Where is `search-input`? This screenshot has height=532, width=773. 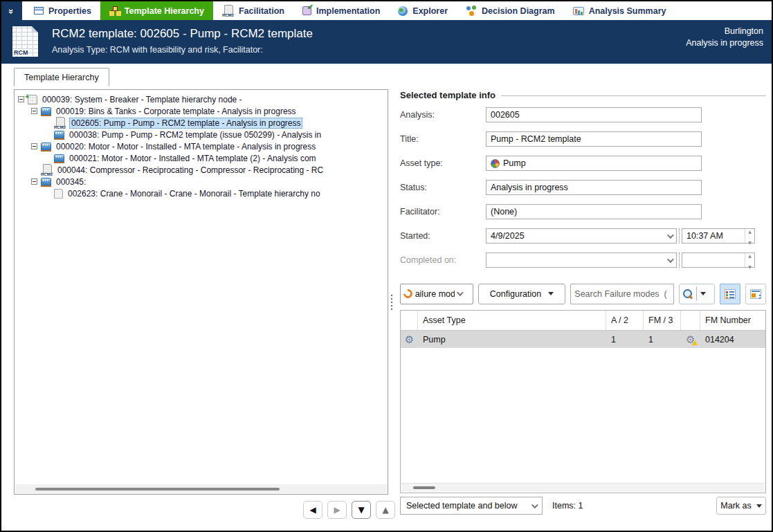
search-input is located at coordinates (622, 294).